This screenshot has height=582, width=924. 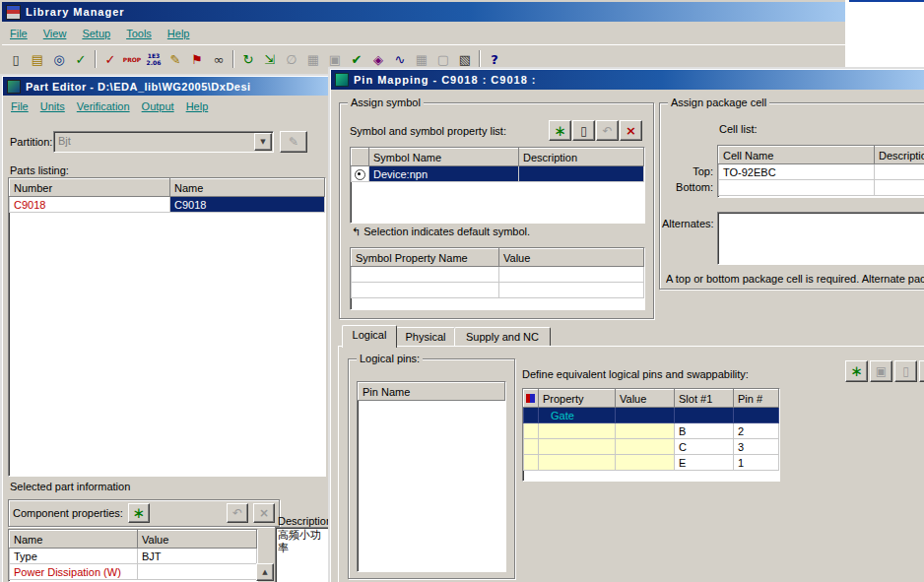 What do you see at coordinates (821, 238) in the screenshot?
I see `alternates-box` at bounding box center [821, 238].